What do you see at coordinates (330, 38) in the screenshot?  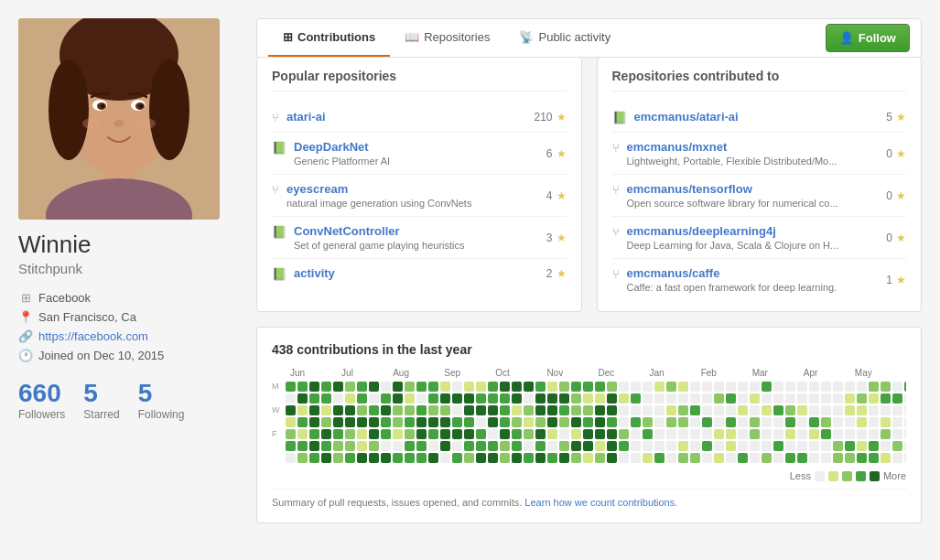 I see `tab-contributions: ⊞ Contributions` at bounding box center [330, 38].